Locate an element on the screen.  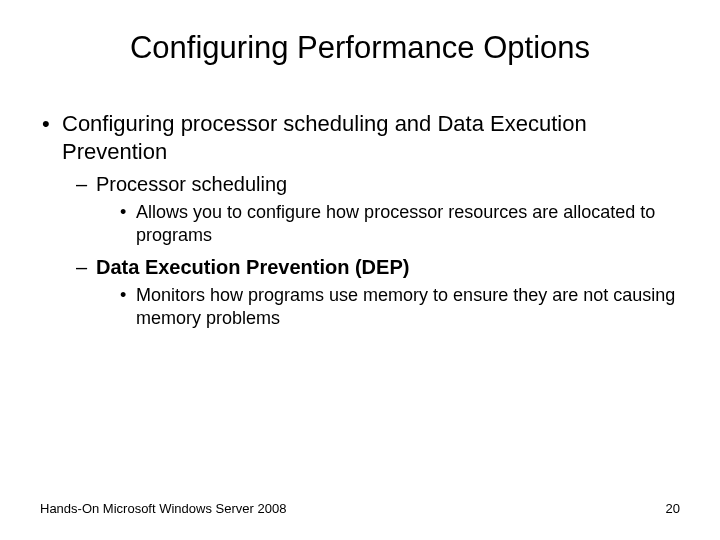
footer-page-number: 20 is located at coordinates (673, 508).